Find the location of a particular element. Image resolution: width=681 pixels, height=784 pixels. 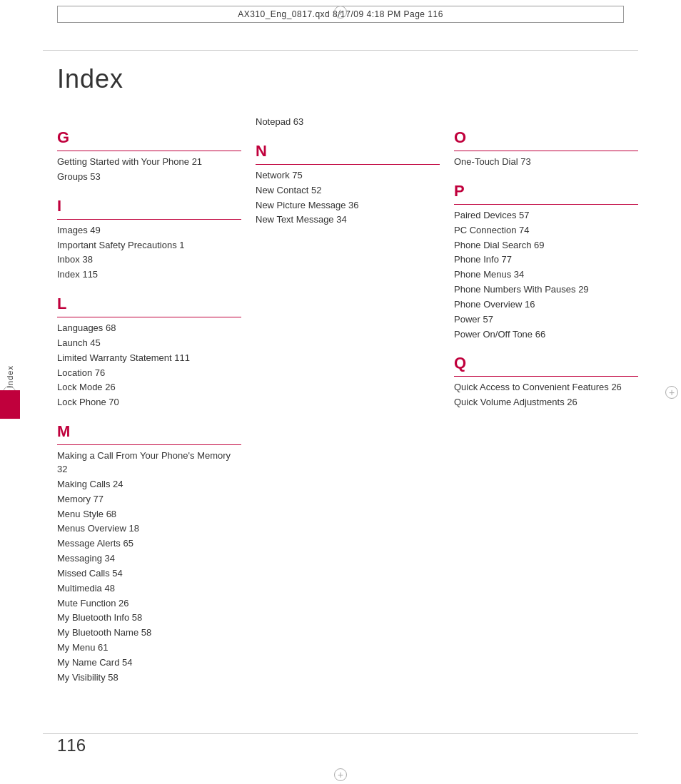

item-messaging: Messaging 34 is located at coordinates (149, 559).